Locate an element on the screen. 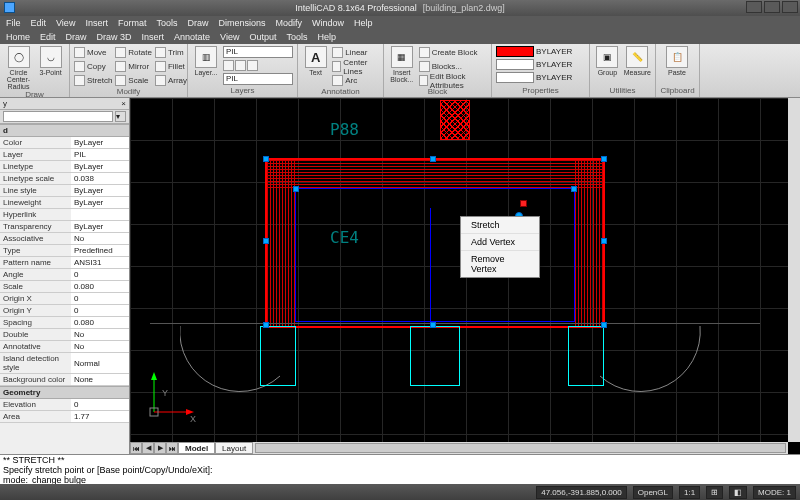 The height and width of the screenshot is (500, 800). scrollbar-horizontal is located at coordinates (520, 448).